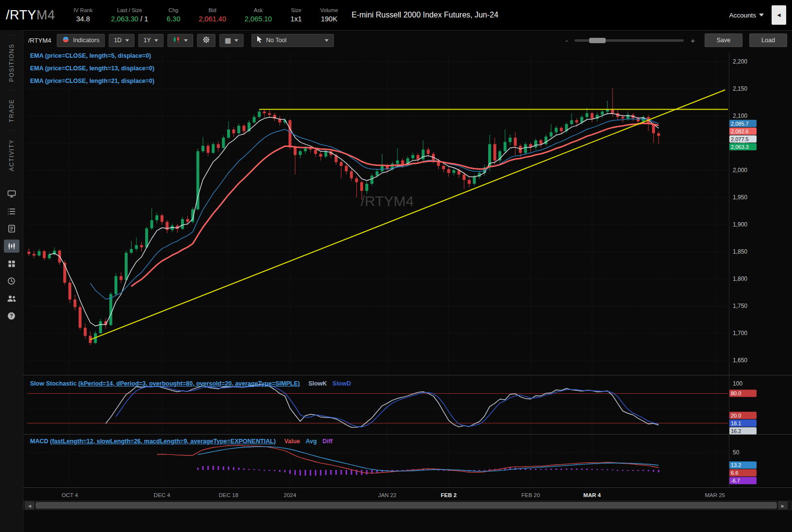  Describe the element at coordinates (567, 41) in the screenshot. I see `zoom-out-button: -` at that location.